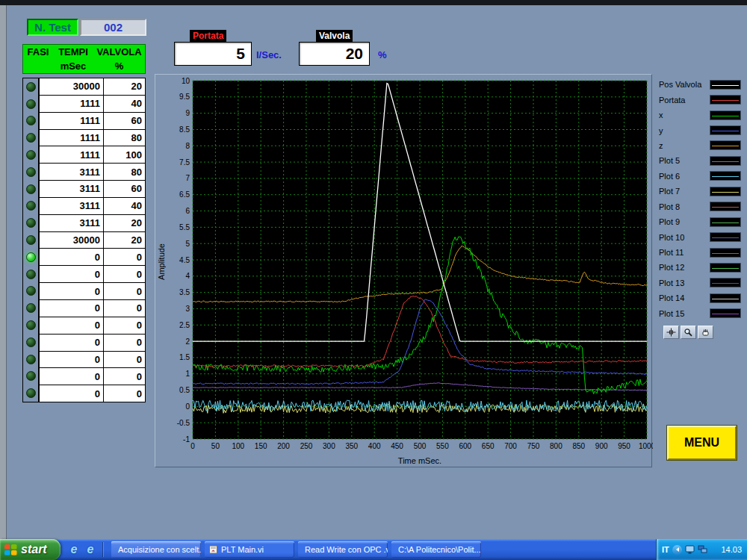 The width and height of the screenshot is (747, 560). Describe the element at coordinates (699, 191) in the screenshot. I see `legend-item: Plot 7` at that location.